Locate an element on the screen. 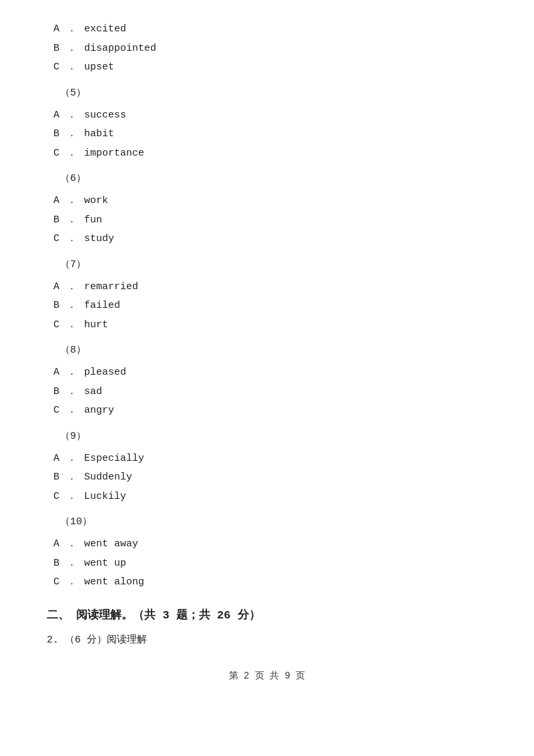 Image resolution: width=534 pixels, height=756 pixels. q10-option-b: B ． went up is located at coordinates (270, 564).